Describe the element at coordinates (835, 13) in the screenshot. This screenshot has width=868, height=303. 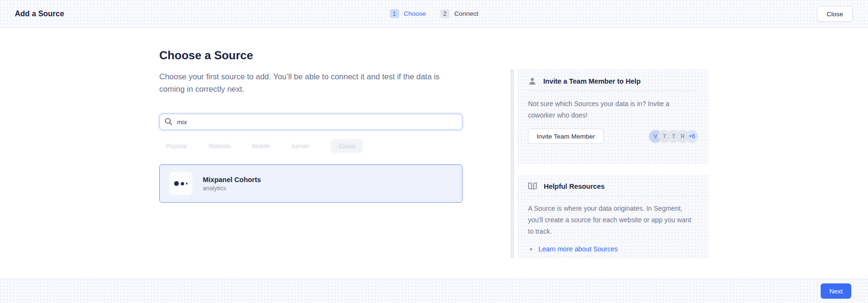
I see `close-button: Close` at that location.